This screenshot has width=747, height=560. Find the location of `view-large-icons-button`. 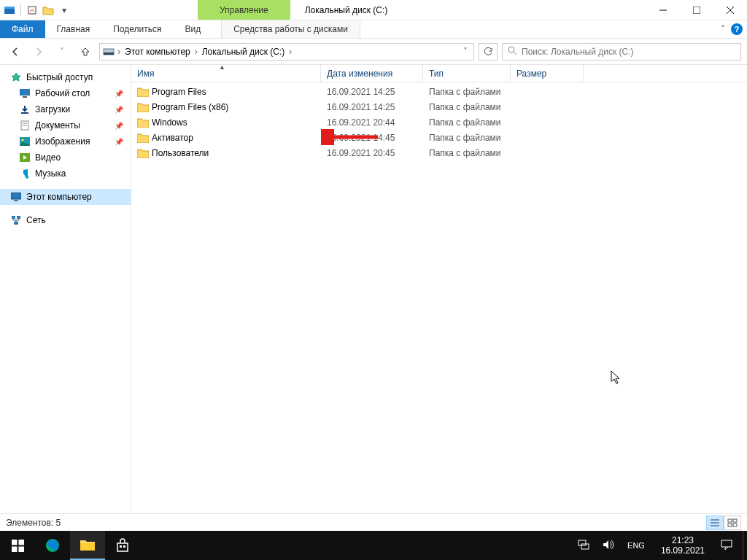

view-large-icons-button is located at coordinates (732, 523).